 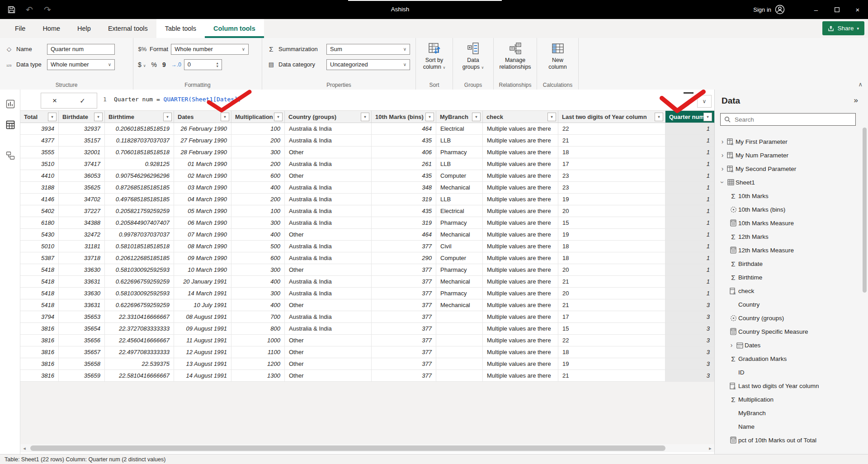 I want to click on cell: 3816, so click(x=40, y=341).